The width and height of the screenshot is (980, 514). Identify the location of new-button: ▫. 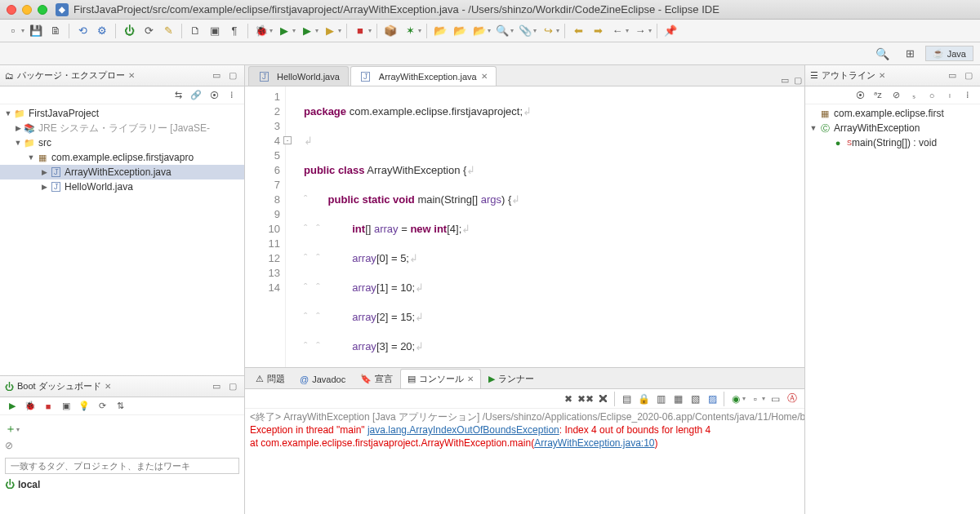
(13, 31).